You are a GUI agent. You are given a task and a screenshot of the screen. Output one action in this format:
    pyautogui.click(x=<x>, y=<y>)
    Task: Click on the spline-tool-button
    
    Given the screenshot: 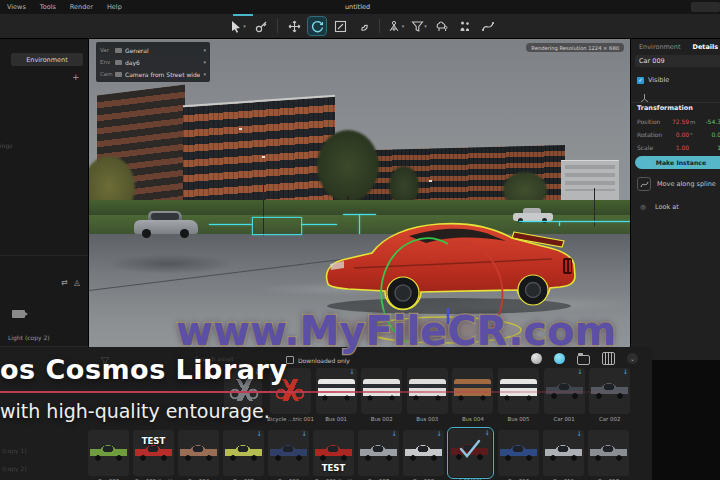 What is the action you would take?
    pyautogui.click(x=488, y=26)
    